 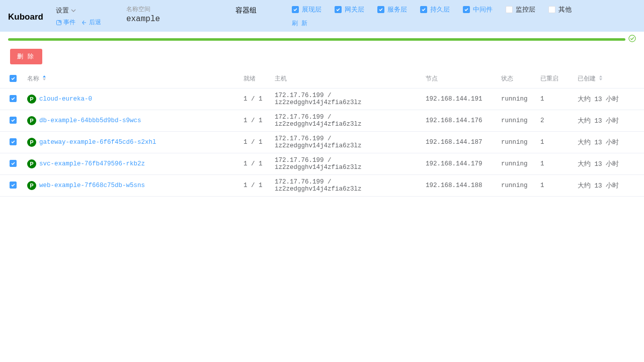 I want to click on pod-link: web-example-7f668c75db-w5sns, so click(x=92, y=186).